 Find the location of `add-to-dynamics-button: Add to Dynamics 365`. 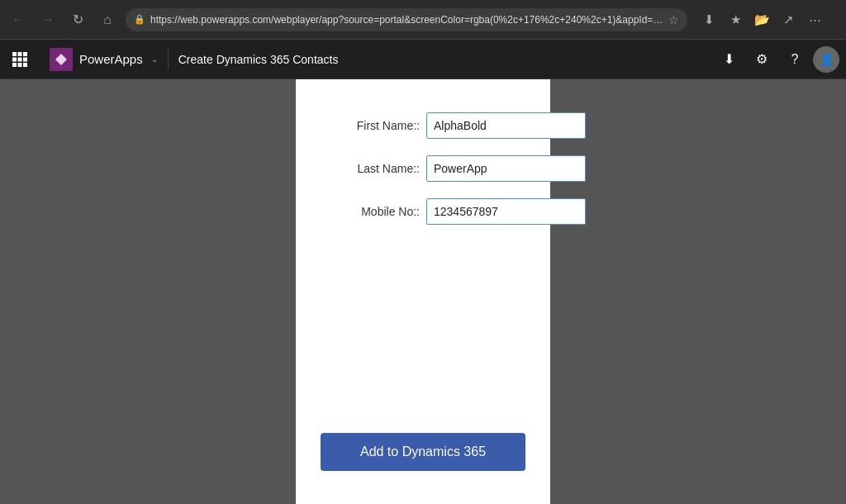

add-to-dynamics-button: Add to Dynamics 365 is located at coordinates (423, 452).